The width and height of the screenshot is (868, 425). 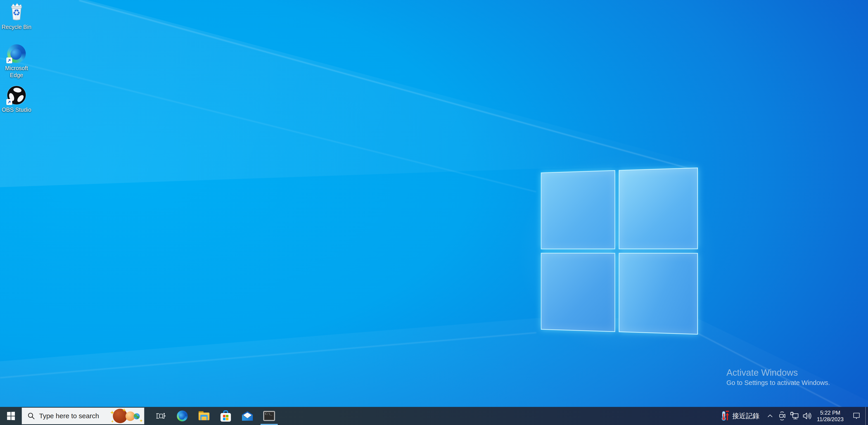 What do you see at coordinates (830, 413) in the screenshot?
I see `clock-time: 5:22 PM` at bounding box center [830, 413].